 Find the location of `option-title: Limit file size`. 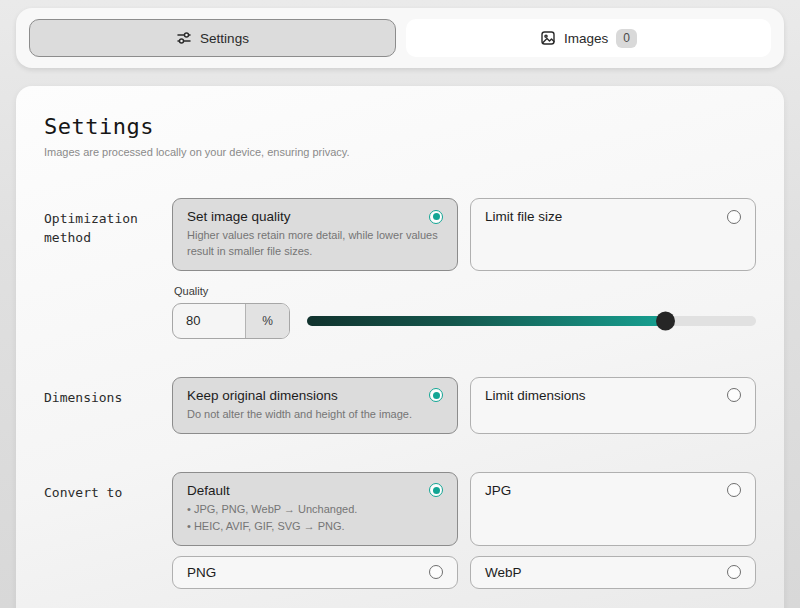

option-title: Limit file size is located at coordinates (524, 216).